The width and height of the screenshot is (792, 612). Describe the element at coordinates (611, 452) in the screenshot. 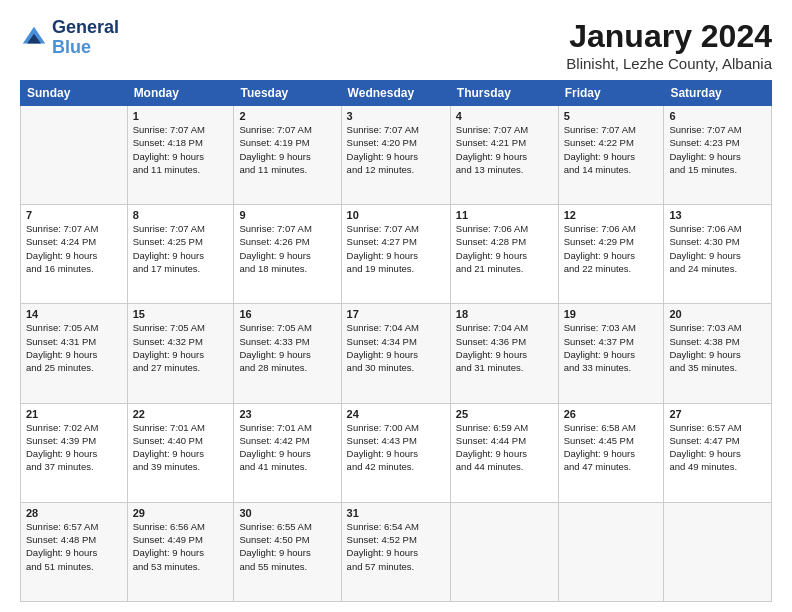

I see `calendar-cell: 26Sunrise: 6:58 AMSunset: 4:45 PMDayligh…` at that location.